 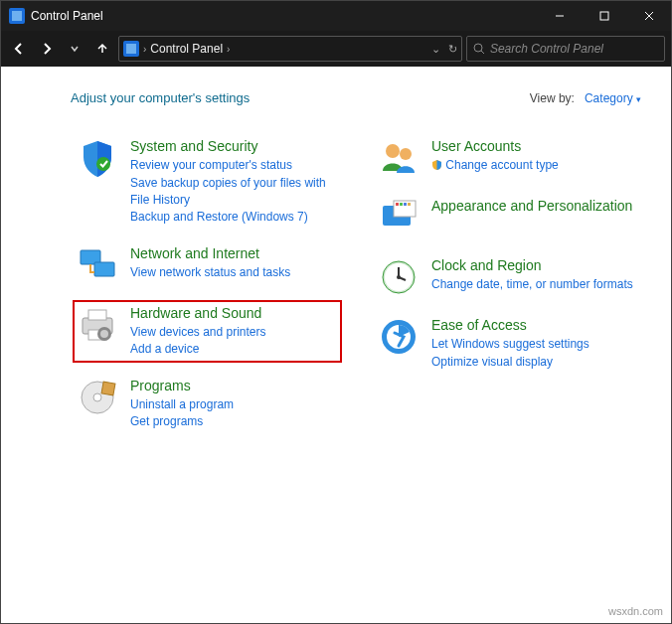 What do you see at coordinates (399, 218) in the screenshot?
I see `appearance-icon` at bounding box center [399, 218].